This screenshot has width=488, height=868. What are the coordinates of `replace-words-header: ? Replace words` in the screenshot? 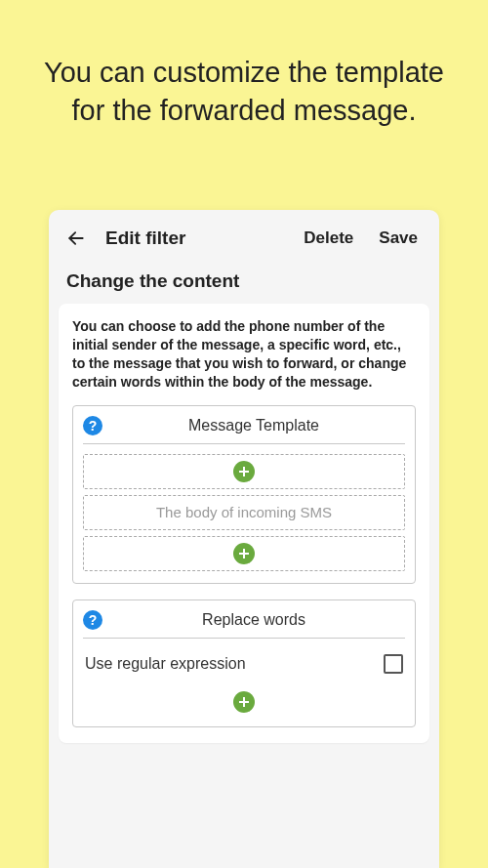 It's located at (244, 625).